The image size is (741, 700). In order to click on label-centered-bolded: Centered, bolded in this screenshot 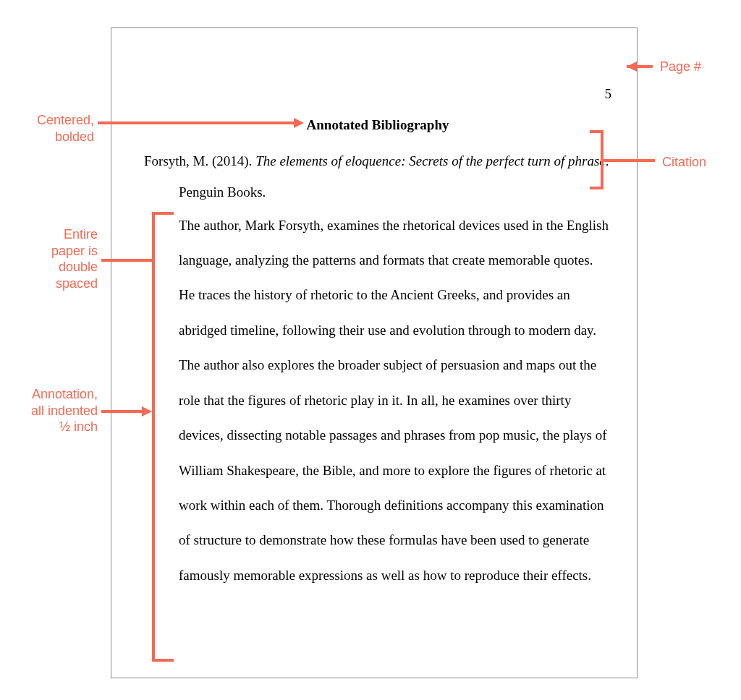, I will do `click(52, 129)`.